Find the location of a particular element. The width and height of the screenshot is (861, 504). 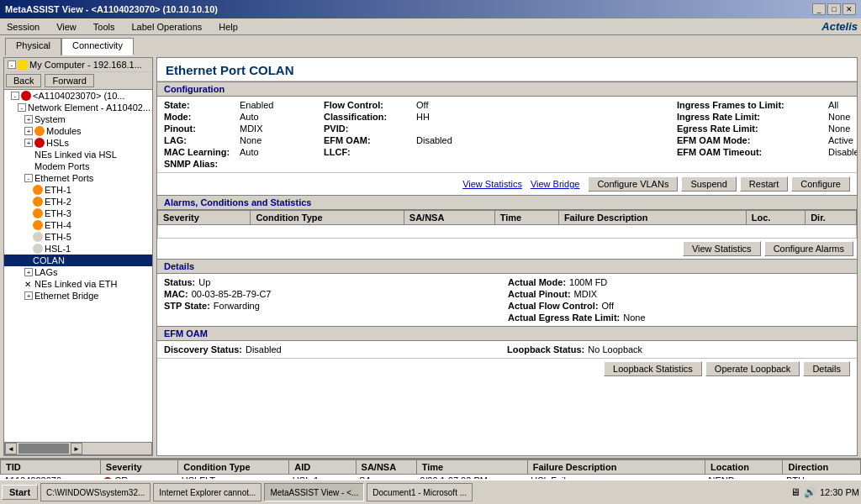

tree-item-eth3: ETH-3 is located at coordinates (78, 213).